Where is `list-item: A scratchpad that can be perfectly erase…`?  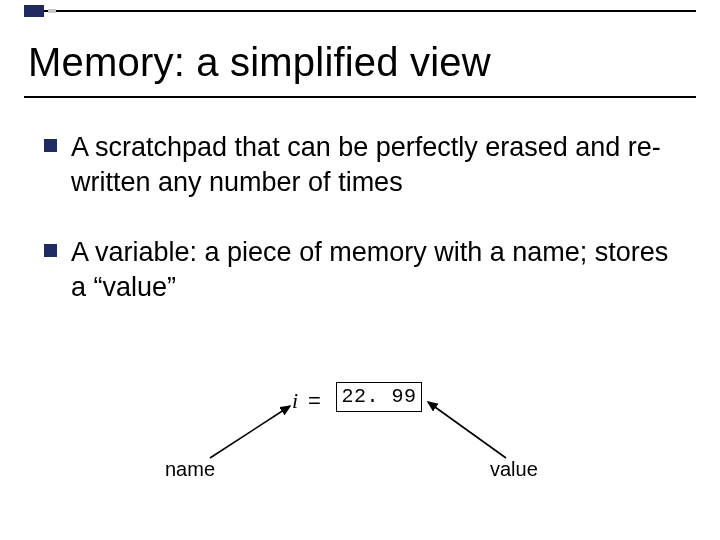
list-item: A scratchpad that can be perfectly erase… is located at coordinates (360, 164).